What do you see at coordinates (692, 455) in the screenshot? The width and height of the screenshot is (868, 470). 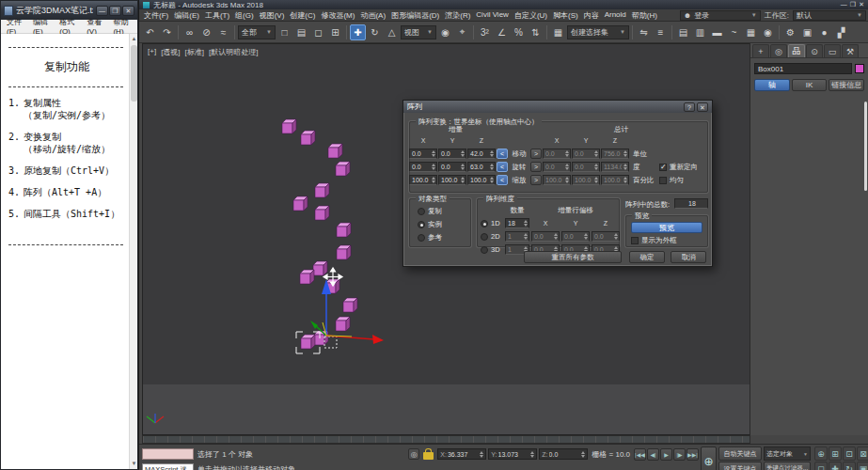 I see `playback-button-4: ▶▶|` at bounding box center [692, 455].